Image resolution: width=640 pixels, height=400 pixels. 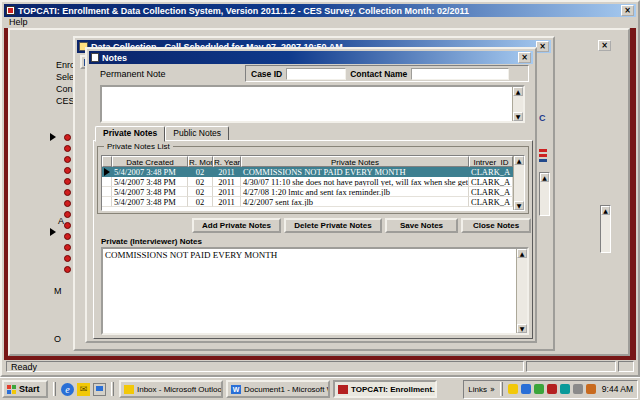 What do you see at coordinates (343, 390) in the screenshot?
I see `topcati-icon` at bounding box center [343, 390].